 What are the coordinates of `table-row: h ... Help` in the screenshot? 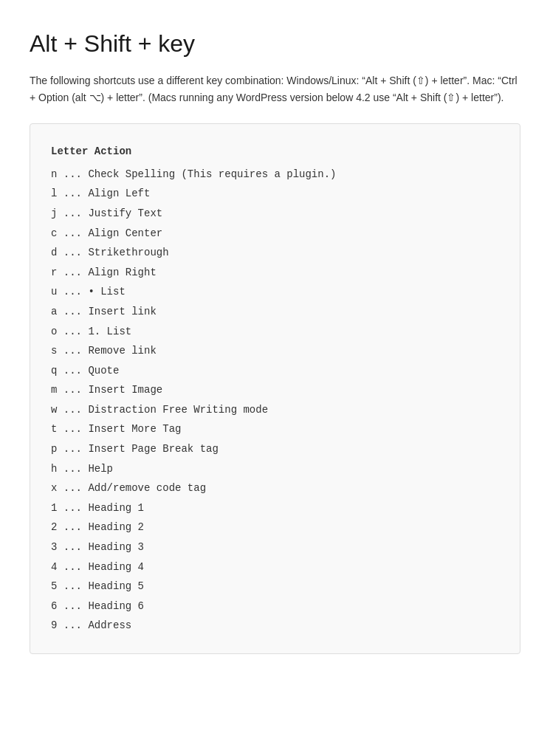 It's located at (275, 470).